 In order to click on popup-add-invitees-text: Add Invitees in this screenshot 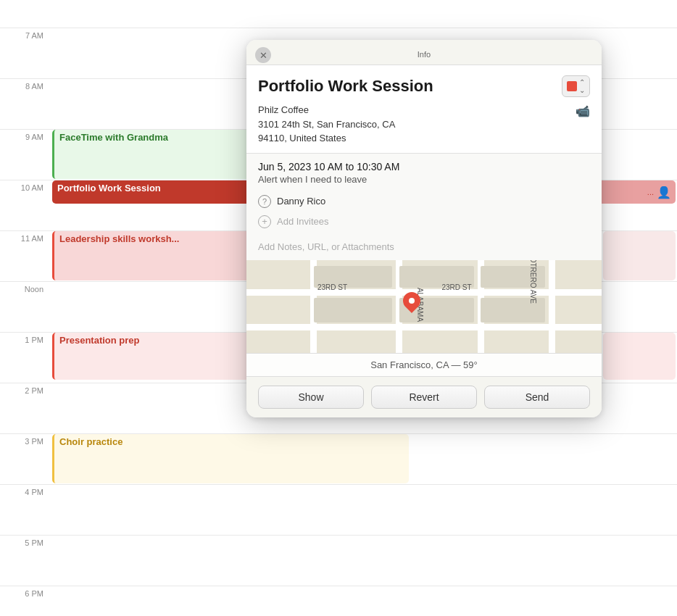, I will do `click(303, 222)`.